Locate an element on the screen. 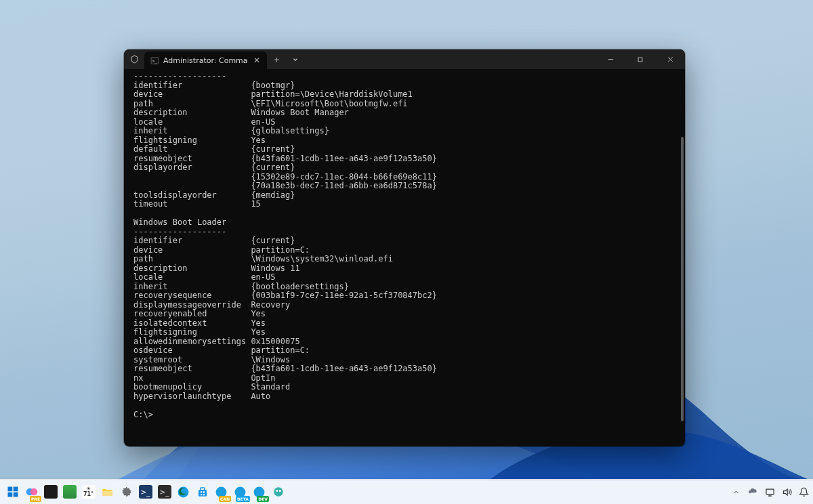 The width and height of the screenshot is (813, 504). powershell-button: >_ is located at coordinates (145, 492).